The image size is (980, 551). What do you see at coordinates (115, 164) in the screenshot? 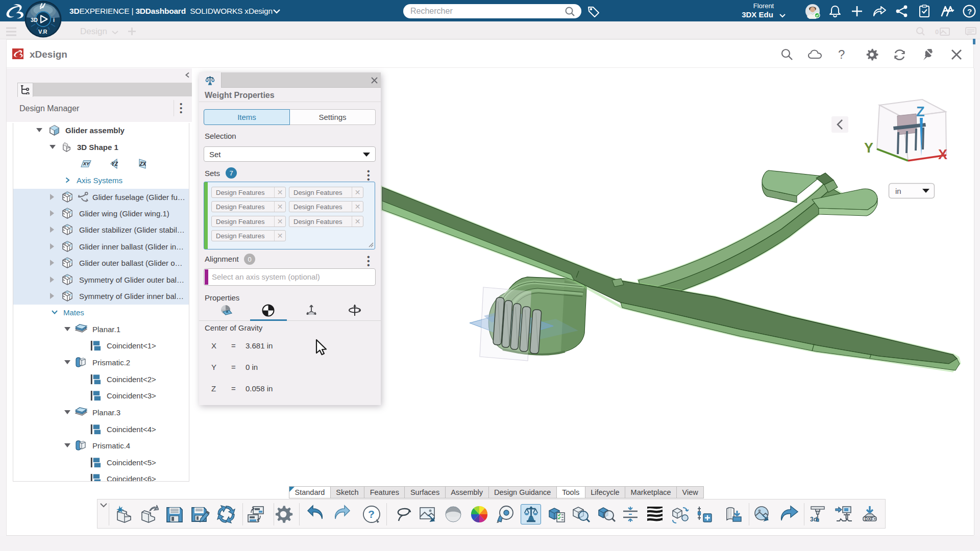
I see `svg-text: YZ` at bounding box center [115, 164].